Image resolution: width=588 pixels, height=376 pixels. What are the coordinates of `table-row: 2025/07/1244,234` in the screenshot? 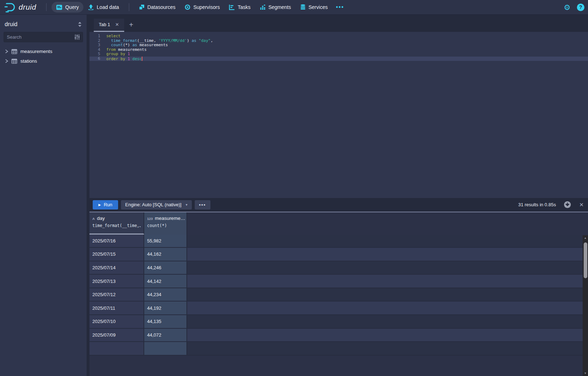 It's located at (339, 295).